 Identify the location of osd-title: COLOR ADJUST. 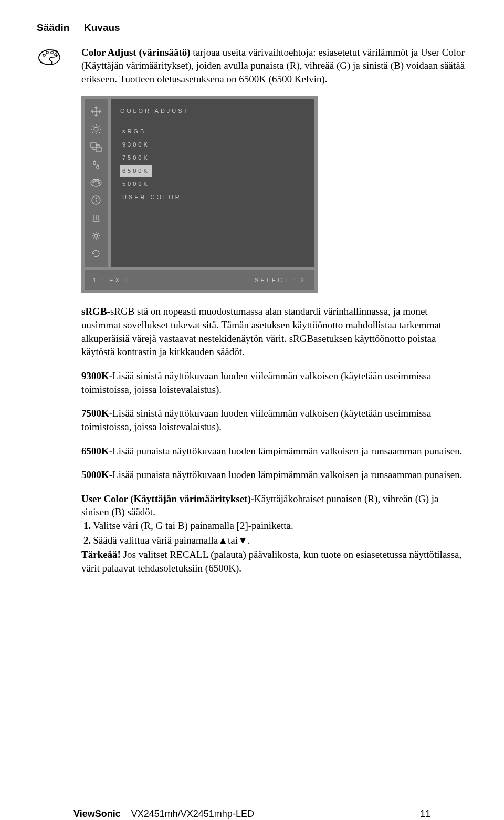
(213, 113).